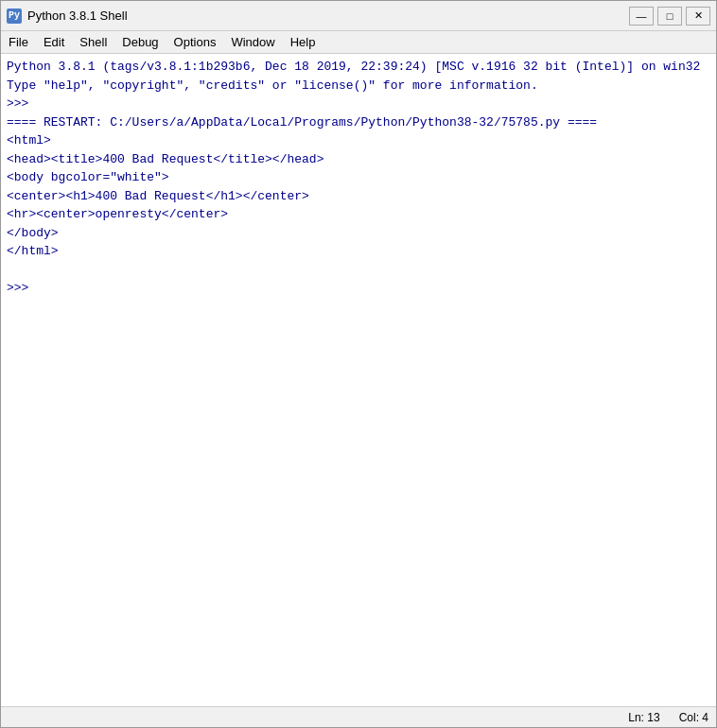 This screenshot has width=717, height=728. Describe the element at coordinates (698, 16) in the screenshot. I see `close-button: ✕` at that location.